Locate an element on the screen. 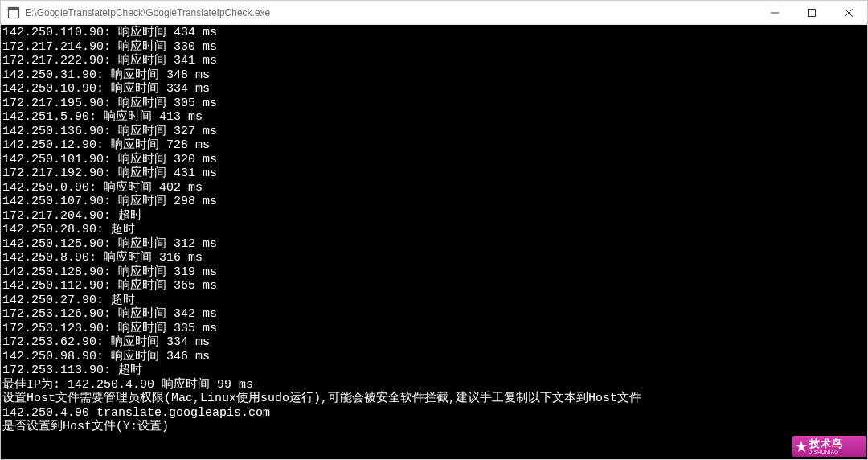 This screenshot has width=868, height=460. spark-icon is located at coordinates (801, 446).